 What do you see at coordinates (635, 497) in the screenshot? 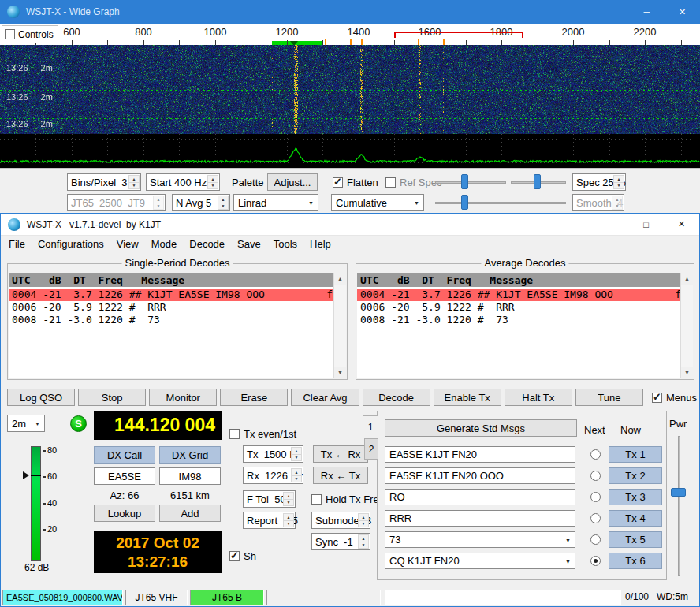
I see `tx-3-button: Tx 3` at bounding box center [635, 497].